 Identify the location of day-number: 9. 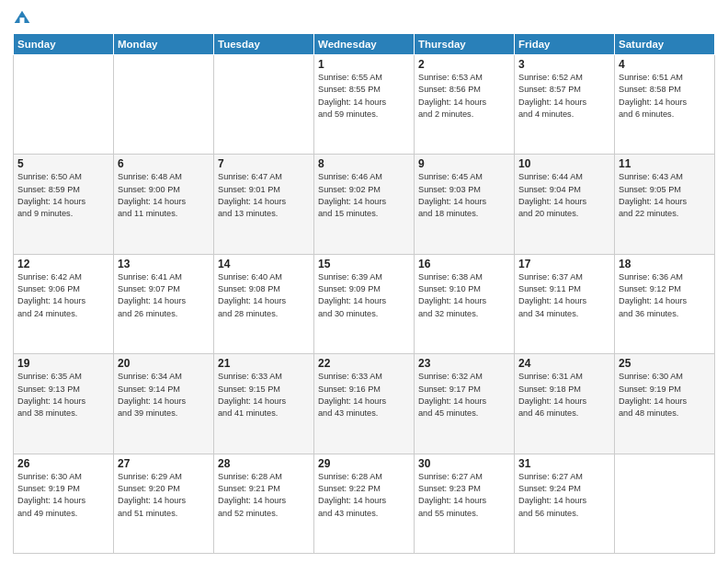
(464, 164).